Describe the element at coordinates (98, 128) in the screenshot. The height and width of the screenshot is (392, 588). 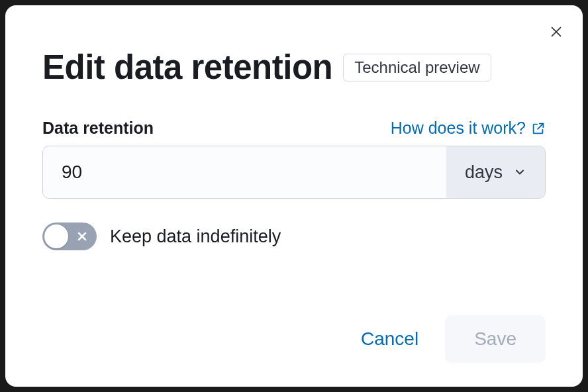
I see `data-retention-label: Data retention` at that location.